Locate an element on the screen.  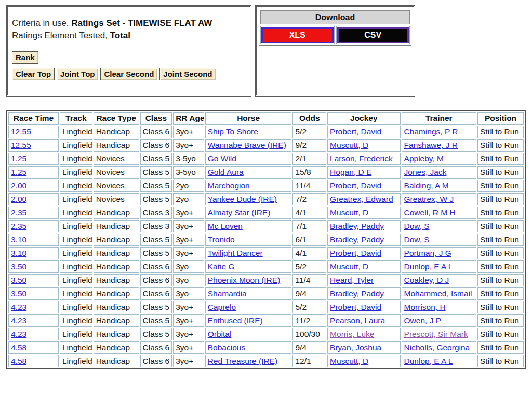
trainer-link: Morrison, H is located at coordinates (425, 307).